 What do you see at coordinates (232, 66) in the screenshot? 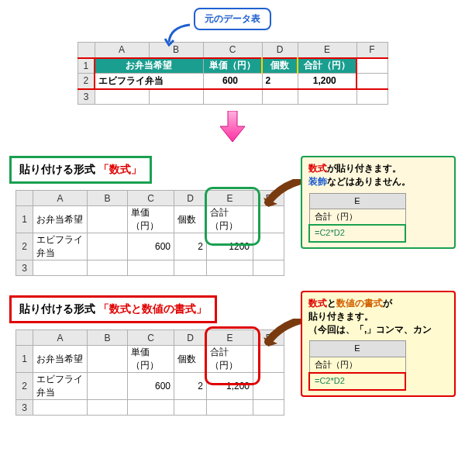
I see `hdr-price: 単価（円）` at bounding box center [232, 66].